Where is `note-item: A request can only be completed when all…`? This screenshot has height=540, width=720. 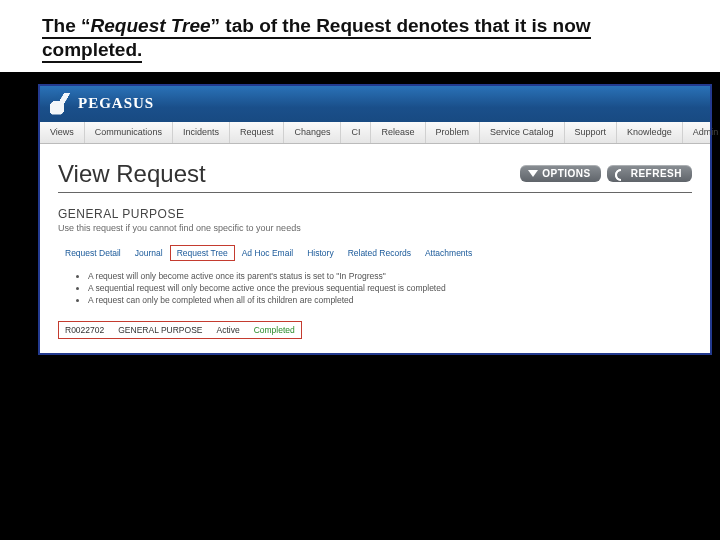 note-item: A request can only be completed when all… is located at coordinates (390, 300).